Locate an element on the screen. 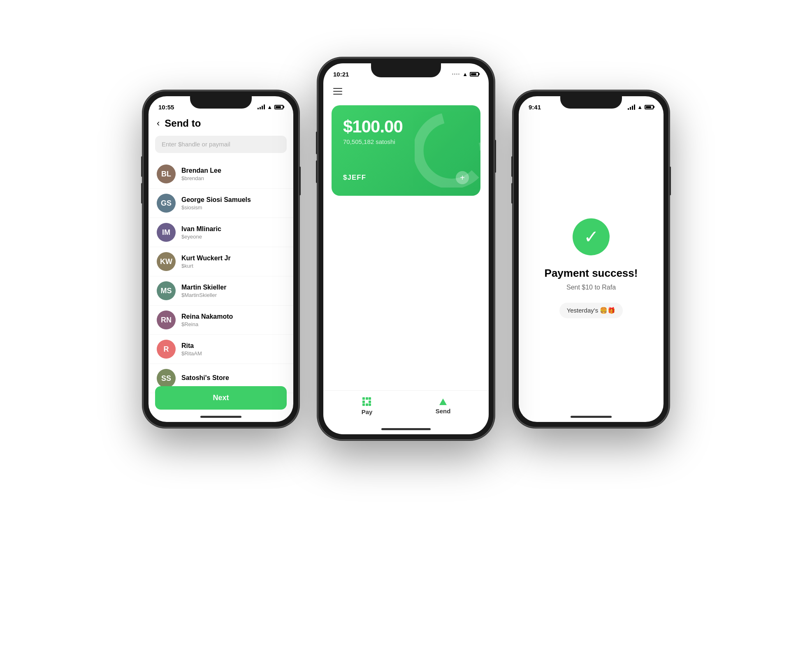  hamburger-menu is located at coordinates (406, 91).